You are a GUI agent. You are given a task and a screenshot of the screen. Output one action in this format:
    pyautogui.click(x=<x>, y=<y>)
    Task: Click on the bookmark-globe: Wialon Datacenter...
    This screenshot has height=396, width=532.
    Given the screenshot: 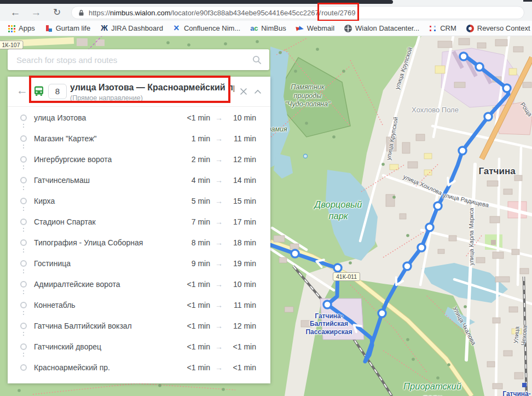 What is the action you would take?
    pyautogui.click(x=382, y=28)
    